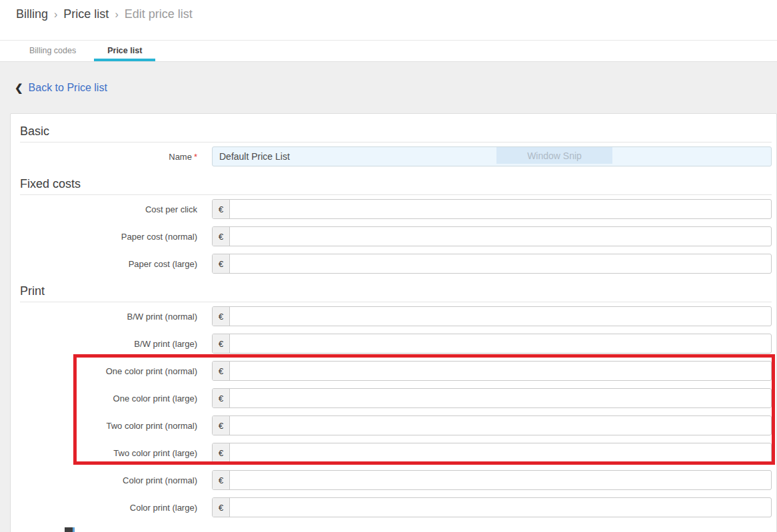 The image size is (777, 532). What do you see at coordinates (396, 480) in the screenshot?
I see `form-row: Color print (normal)€` at bounding box center [396, 480].